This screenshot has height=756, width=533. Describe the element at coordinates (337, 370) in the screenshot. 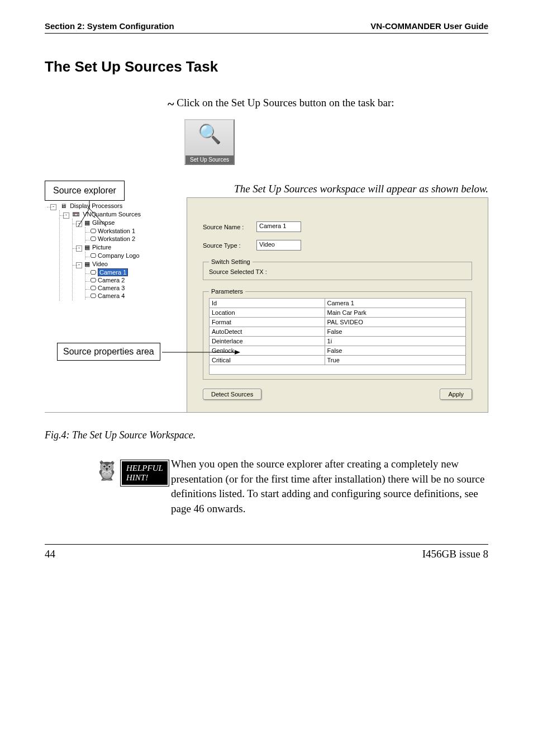

I see `table-empty-area` at that location.